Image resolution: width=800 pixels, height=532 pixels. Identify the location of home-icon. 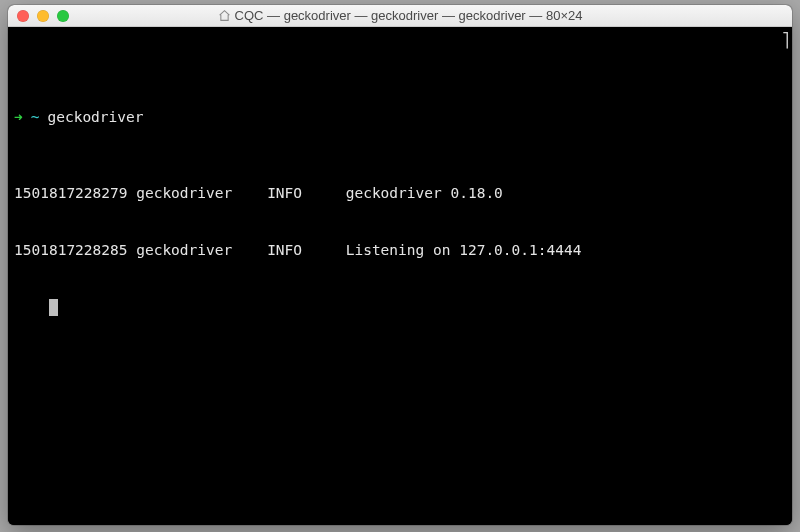
(224, 16).